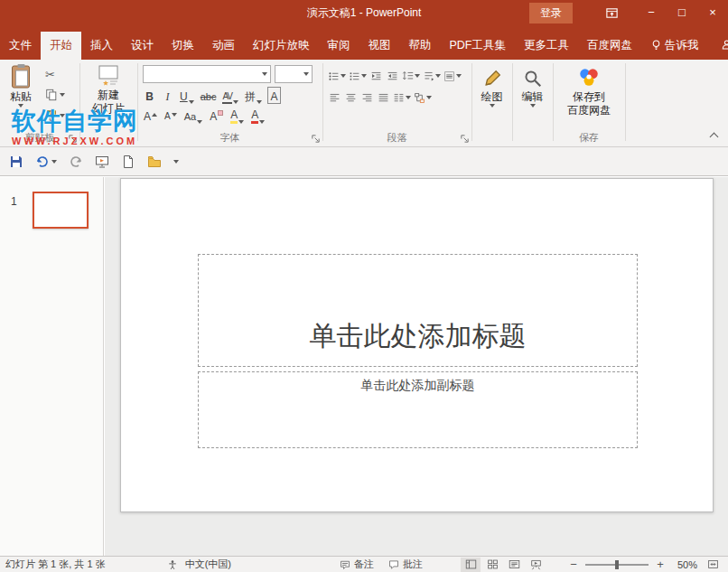 The height and width of the screenshot is (572, 728). Describe the element at coordinates (610, 45) in the screenshot. I see `tab-baidu-netdisk: 百度网盘` at that location.